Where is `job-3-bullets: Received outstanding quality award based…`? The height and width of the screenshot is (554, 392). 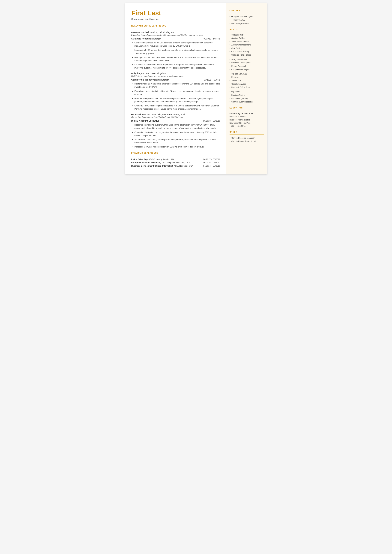
job-3-bullets: Received outstanding quality award based… is located at coordinates (176, 136).